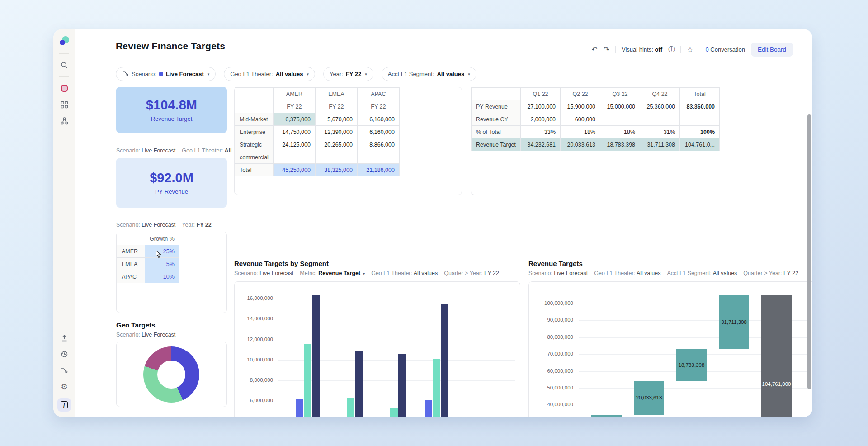  I want to click on data-cell: 104,761,0..., so click(700, 145).